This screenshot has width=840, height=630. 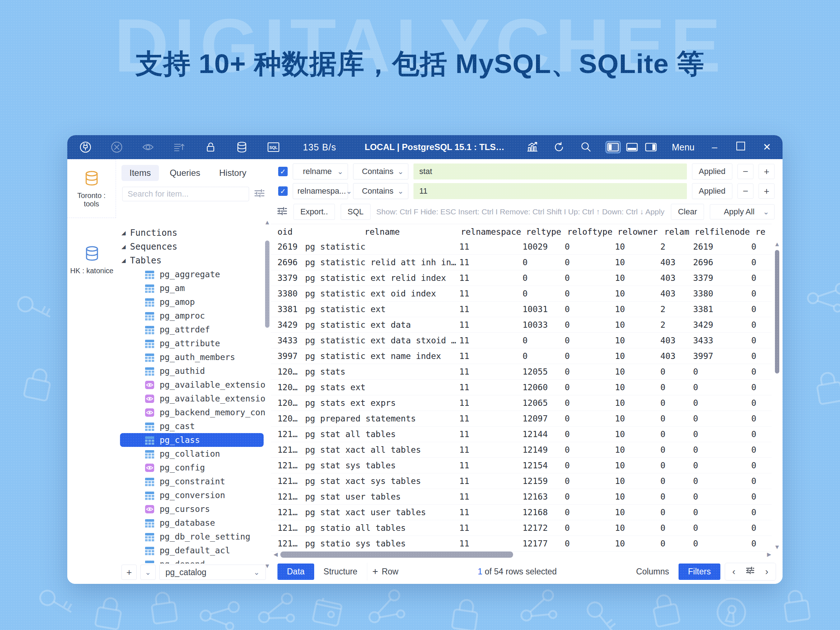 What do you see at coordinates (314, 212) in the screenshot?
I see `export-button: Export..` at bounding box center [314, 212].